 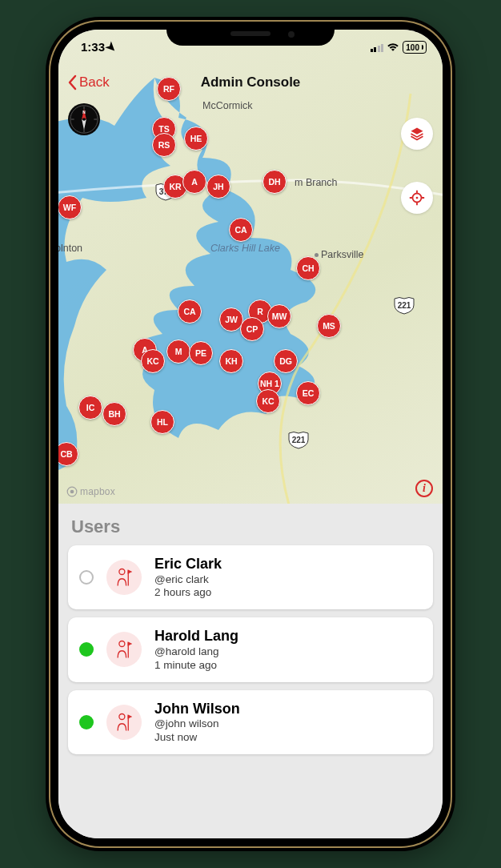 What do you see at coordinates (114, 414) in the screenshot?
I see `map-marker: BH` at bounding box center [114, 414].